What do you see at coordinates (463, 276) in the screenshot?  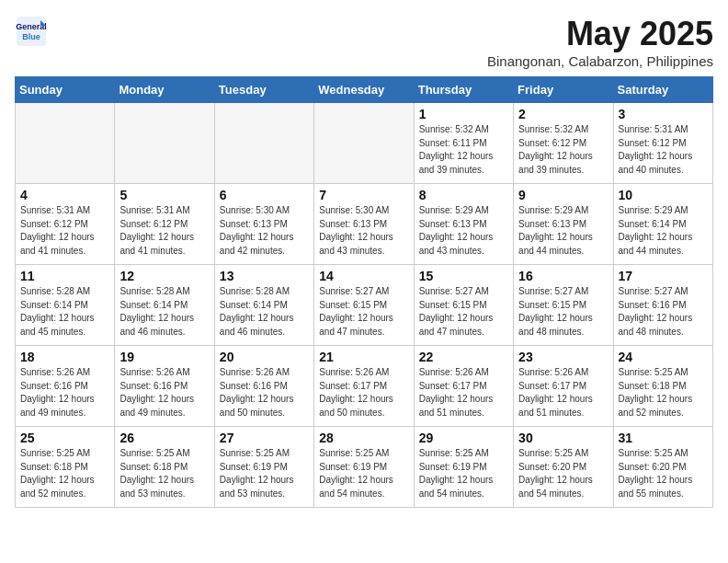 I see `day-number: 15` at bounding box center [463, 276].